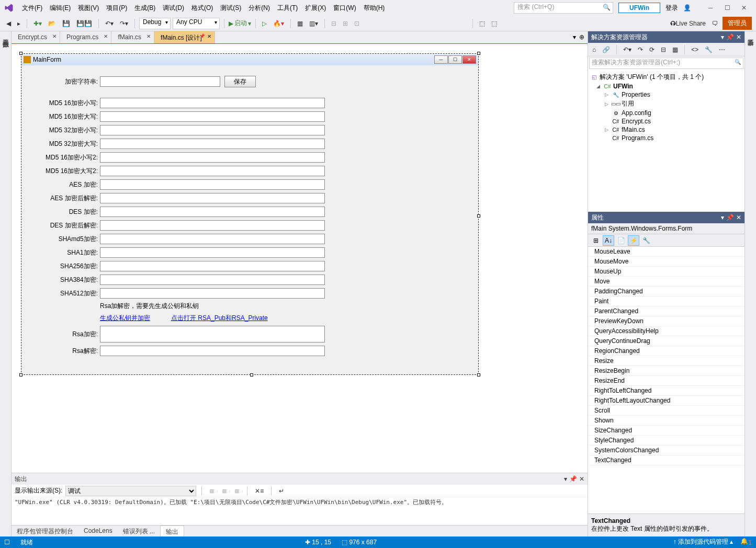  Describe the element at coordinates (596, 241) in the screenshot. I see `categorized-button: ⊞` at that location.